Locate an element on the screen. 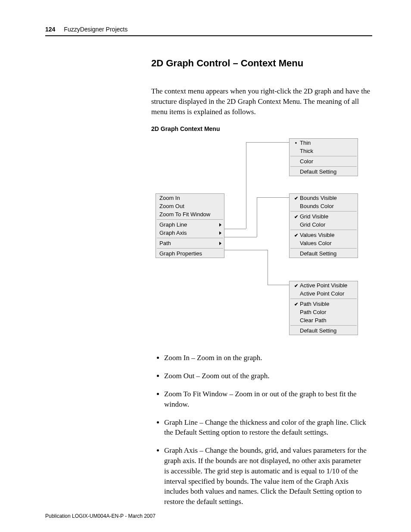  submenu-line-color: Color is located at coordinates (324, 161).